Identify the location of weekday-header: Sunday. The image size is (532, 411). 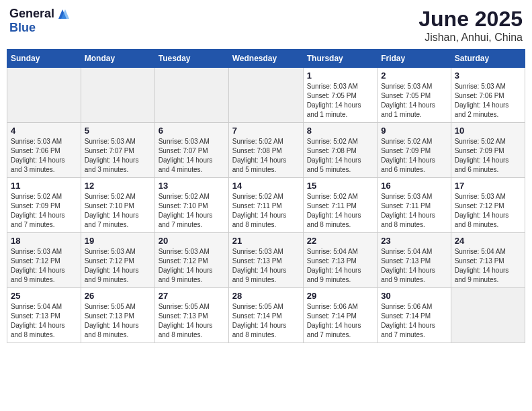
(44, 59).